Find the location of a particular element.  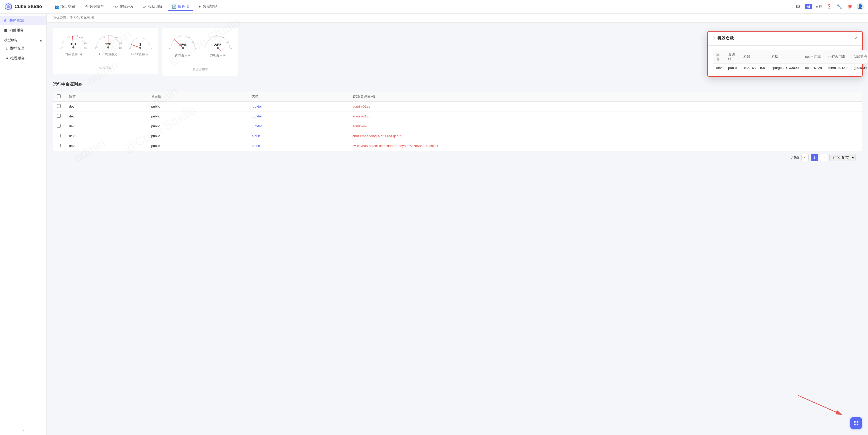

modal-close-btn: × is located at coordinates (856, 38).